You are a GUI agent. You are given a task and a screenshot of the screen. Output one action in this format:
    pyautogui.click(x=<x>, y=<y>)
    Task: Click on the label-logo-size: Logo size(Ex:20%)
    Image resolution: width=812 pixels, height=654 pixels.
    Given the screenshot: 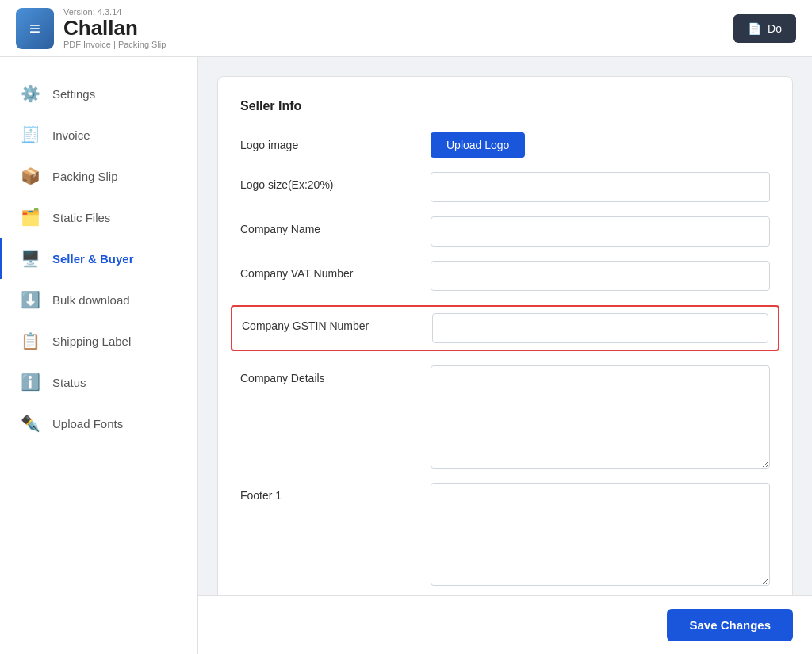 What is the action you would take?
    pyautogui.click(x=327, y=182)
    